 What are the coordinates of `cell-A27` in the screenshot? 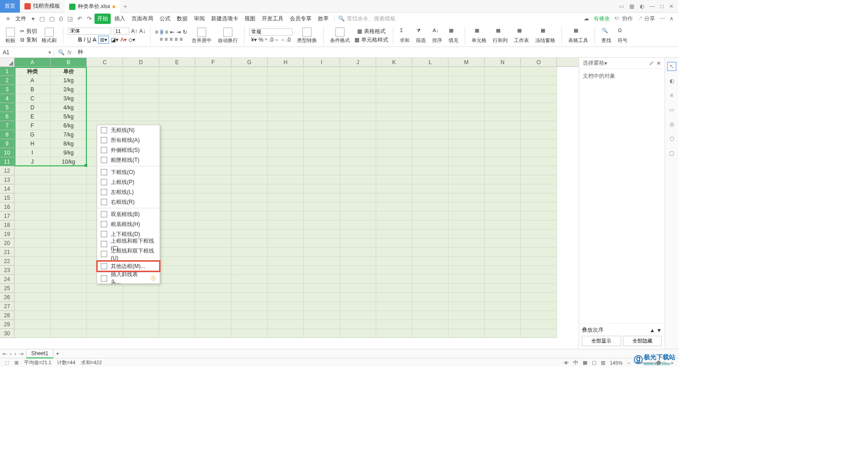 It's located at (33, 306).